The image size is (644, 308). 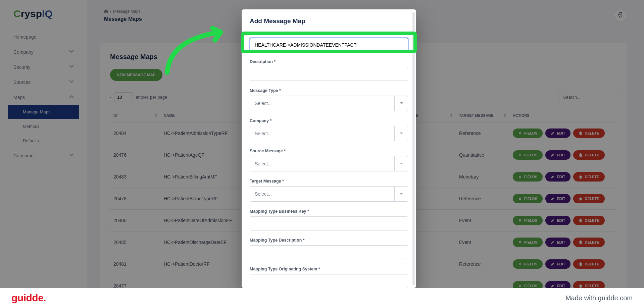 I want to click on app-logo: CryspIQ, so click(x=44, y=19).